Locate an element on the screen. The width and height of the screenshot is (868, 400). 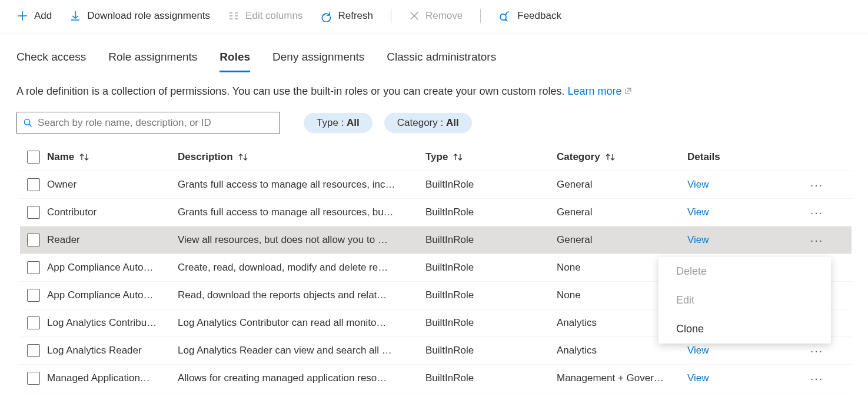
description-text: A role definition is a collection of per… is located at coordinates (292, 91).